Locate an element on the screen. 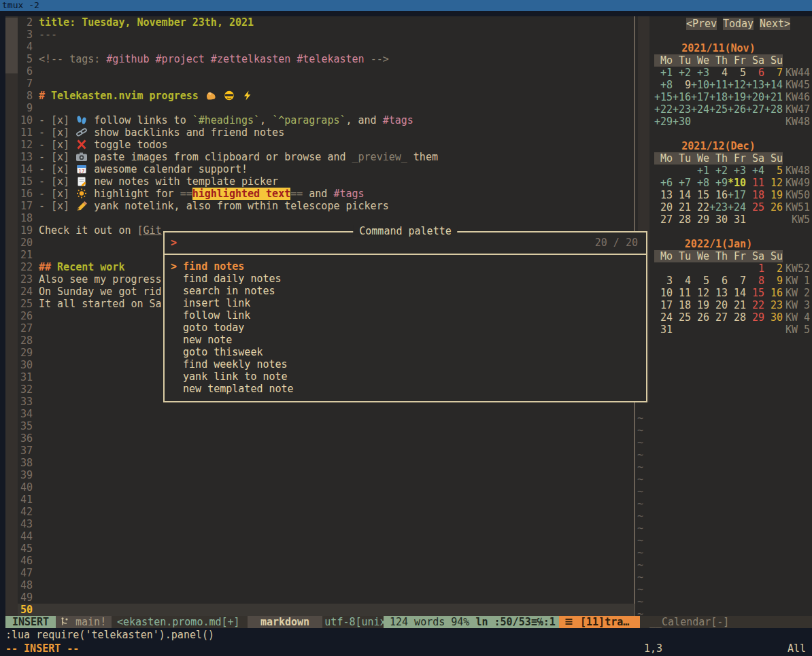  day-cell: +25 is located at coordinates (718, 109).